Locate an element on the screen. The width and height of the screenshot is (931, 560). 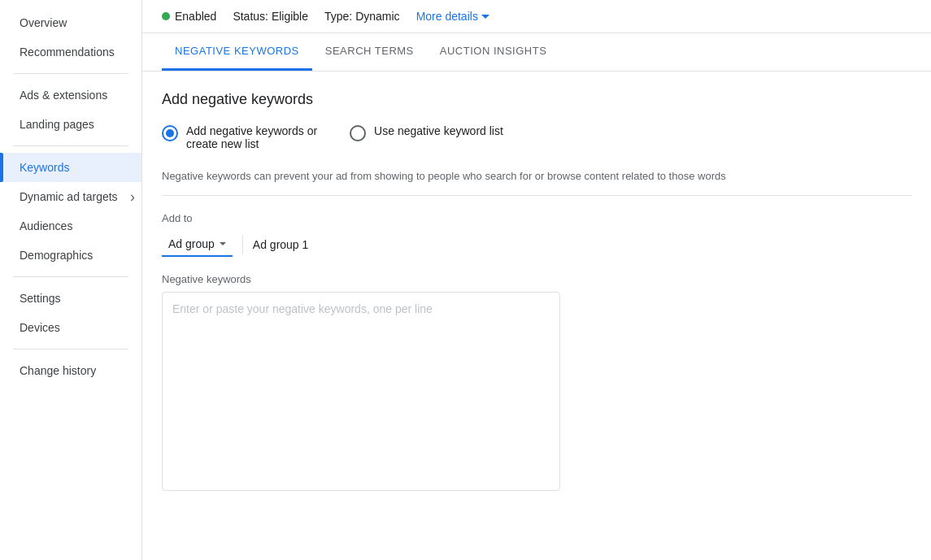
status-eligible: Status: Eligible is located at coordinates (270, 16).